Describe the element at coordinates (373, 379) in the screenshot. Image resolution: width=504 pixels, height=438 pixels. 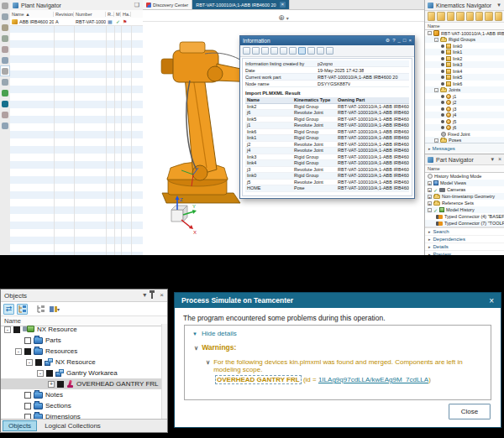
I see `device-id-link: 1ILAg9q97cdLLA/kwEAg9M_7cdLLA` at that location.